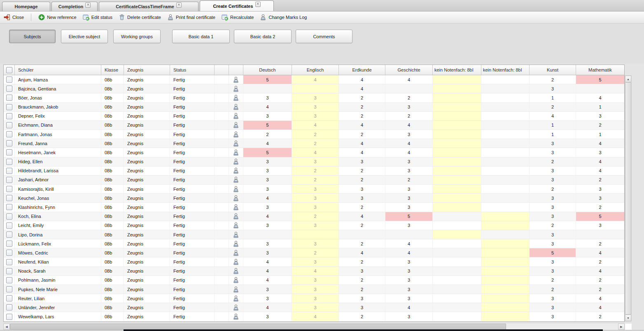 This screenshot has width=644, height=331. Describe the element at coordinates (314, 134) in the screenshot. I see `table-row: Fartmann, Jonas 08b Zeugnis Fertig 2 2 2…` at that location.